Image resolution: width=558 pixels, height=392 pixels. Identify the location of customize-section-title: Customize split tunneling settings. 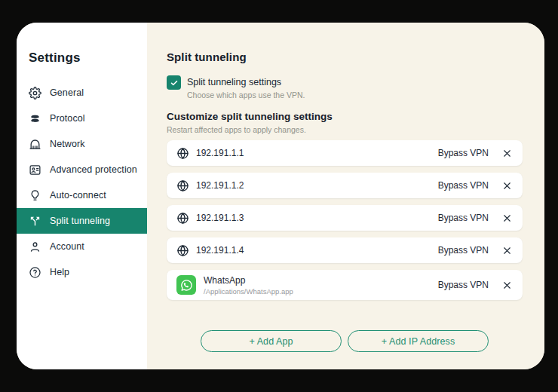
(345, 116).